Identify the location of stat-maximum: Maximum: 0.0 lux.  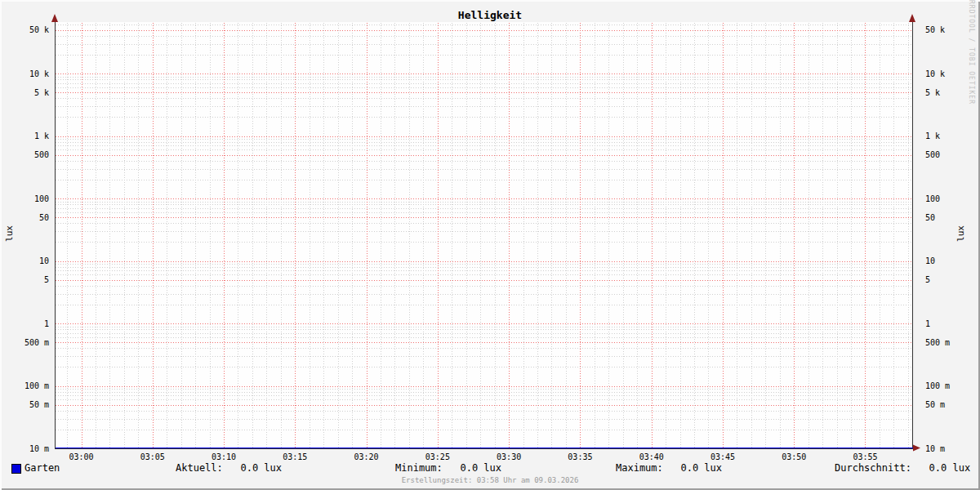
(669, 468).